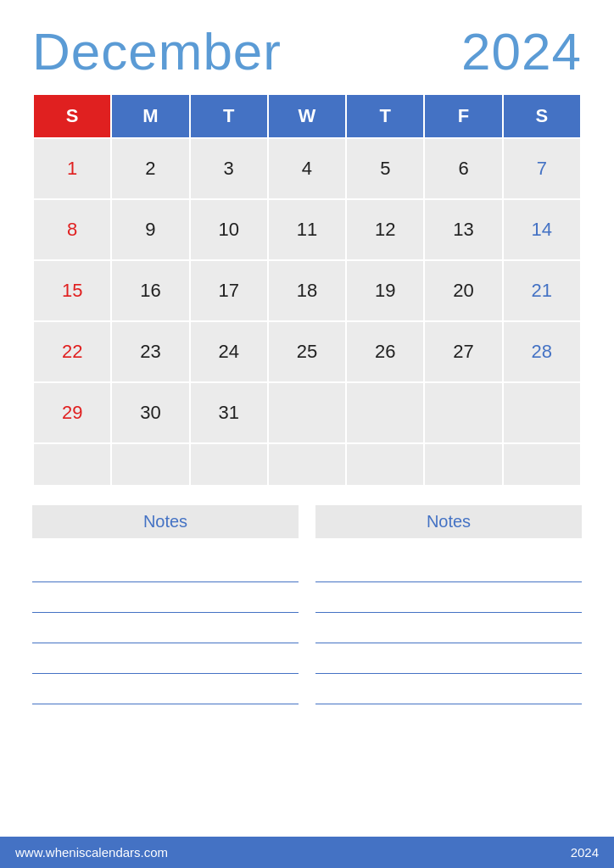 This screenshot has height=868, width=614. I want to click on calendar-extra-row, so click(307, 465).